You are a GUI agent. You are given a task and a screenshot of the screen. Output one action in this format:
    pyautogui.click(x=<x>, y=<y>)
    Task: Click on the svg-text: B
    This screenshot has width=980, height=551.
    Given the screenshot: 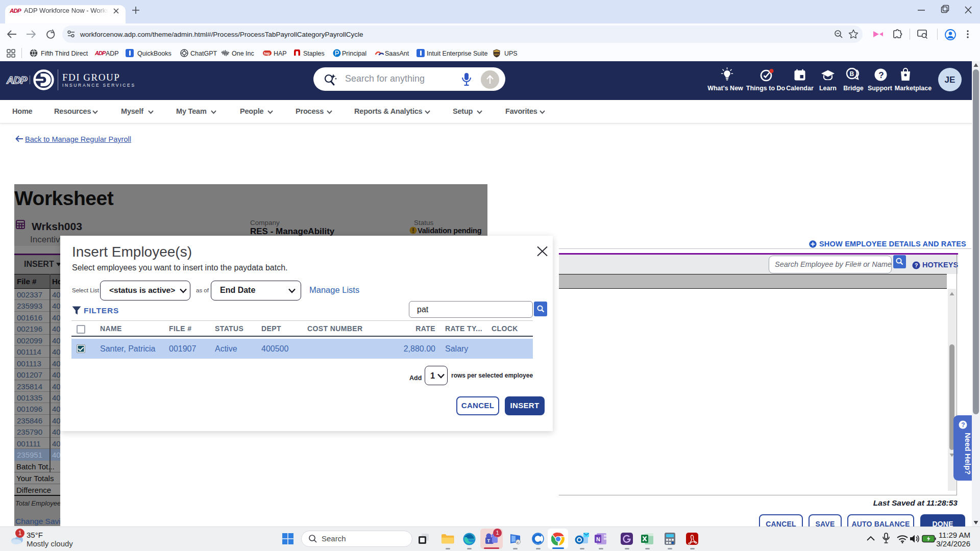 What is the action you would take?
    pyautogui.click(x=852, y=74)
    